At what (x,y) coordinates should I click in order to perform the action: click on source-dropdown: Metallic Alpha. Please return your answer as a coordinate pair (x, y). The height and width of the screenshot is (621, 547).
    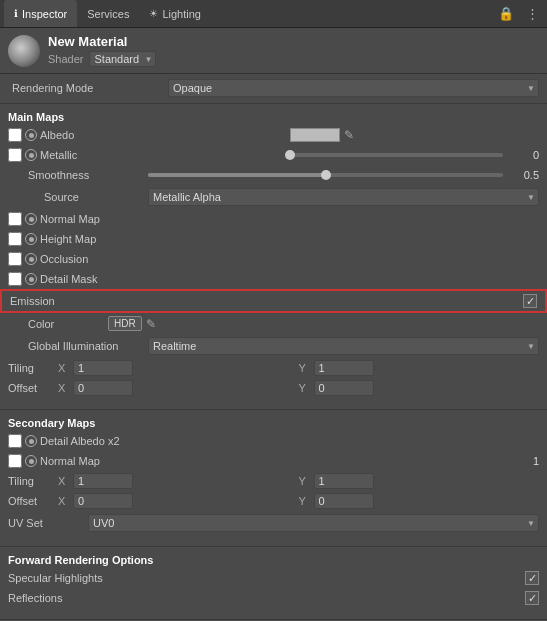
    Looking at the image, I should click on (344, 197).